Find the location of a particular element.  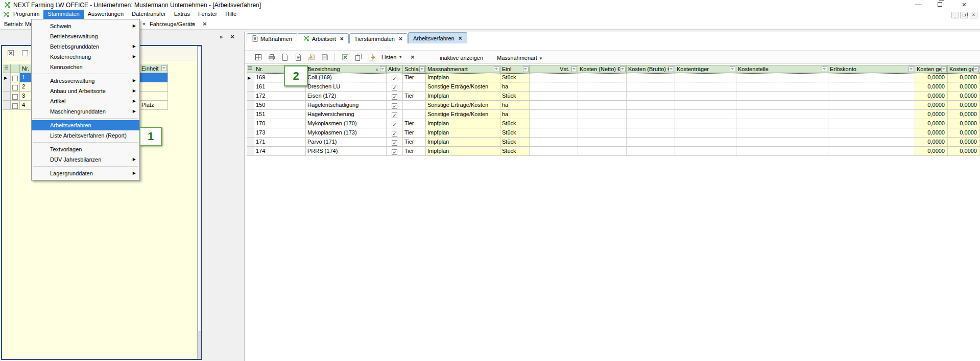

table-row: ▶ 171 Parvo (171) ✓ Tier Impfplan Stück … is located at coordinates (613, 142).